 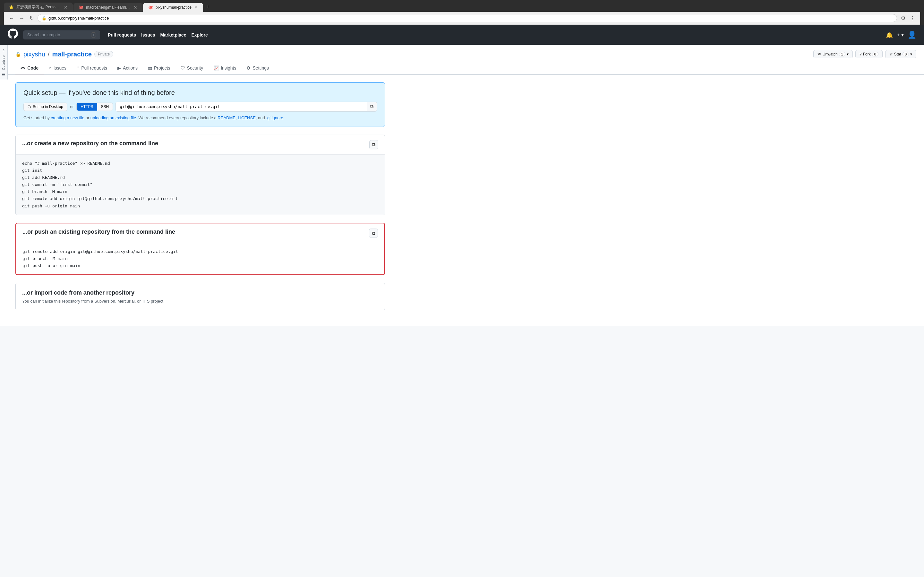 What do you see at coordinates (11, 18) in the screenshot?
I see `back-button: ←` at bounding box center [11, 18].